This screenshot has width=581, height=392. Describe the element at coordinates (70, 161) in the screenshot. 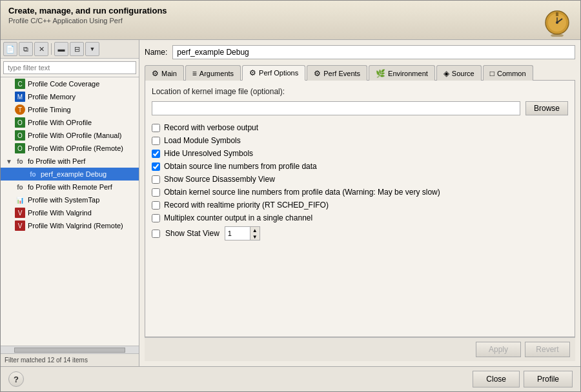

I see `tree-item-perf-parent: ▼ fo fo Profile with Perf` at that location.